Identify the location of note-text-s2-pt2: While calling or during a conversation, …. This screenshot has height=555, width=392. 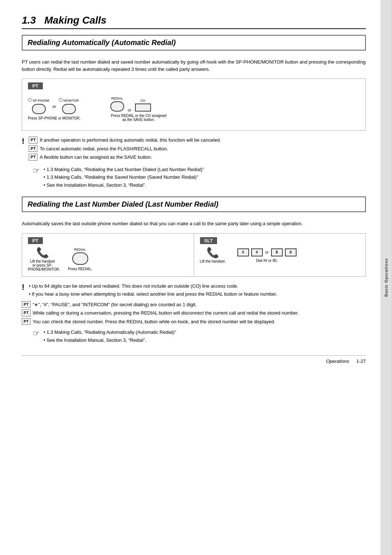
(199, 313).